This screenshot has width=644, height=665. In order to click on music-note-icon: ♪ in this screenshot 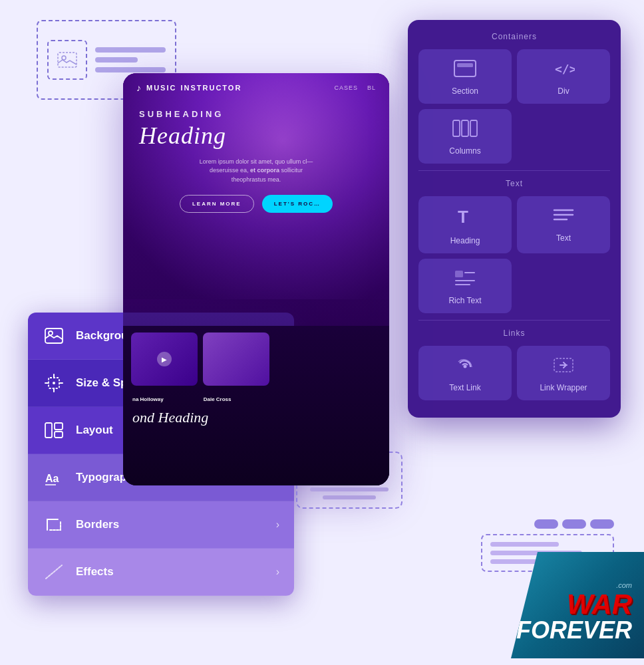, I will do `click(140, 88)`.